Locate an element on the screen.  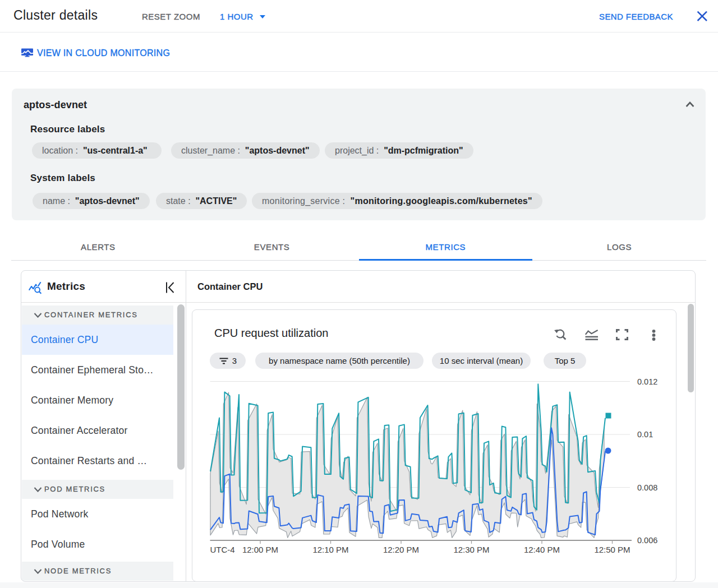
svg-text: 0.012 is located at coordinates (647, 382).